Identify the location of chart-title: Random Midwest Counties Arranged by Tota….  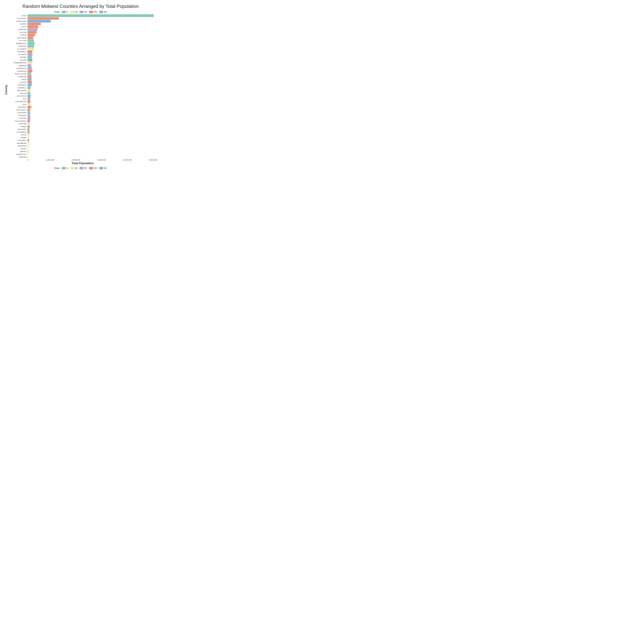
(81, 6).